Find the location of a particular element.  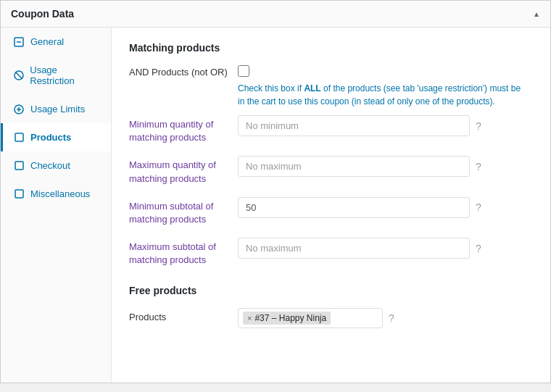

max-subtotal-label: Maximum subtotal of matching products is located at coordinates (173, 254).